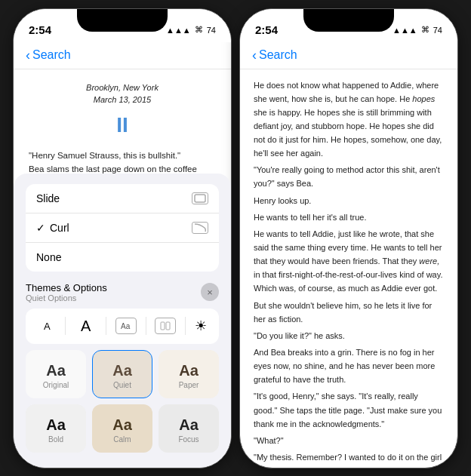 The height and width of the screenshot is (476, 471). Describe the element at coordinates (266, 30) in the screenshot. I see `right-time: 2:54` at that location.